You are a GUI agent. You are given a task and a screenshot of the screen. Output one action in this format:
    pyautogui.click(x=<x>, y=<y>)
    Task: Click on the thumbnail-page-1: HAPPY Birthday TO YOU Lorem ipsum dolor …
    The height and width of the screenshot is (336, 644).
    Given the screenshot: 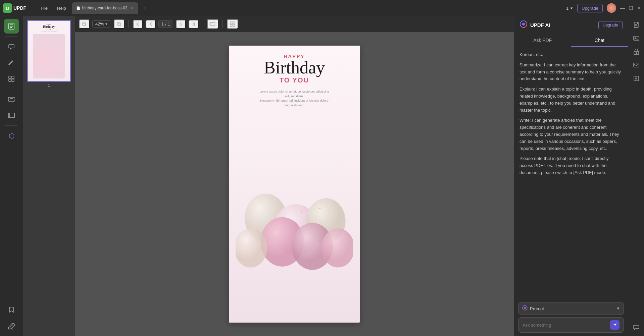 What is the action you would take?
    pyautogui.click(x=49, y=54)
    